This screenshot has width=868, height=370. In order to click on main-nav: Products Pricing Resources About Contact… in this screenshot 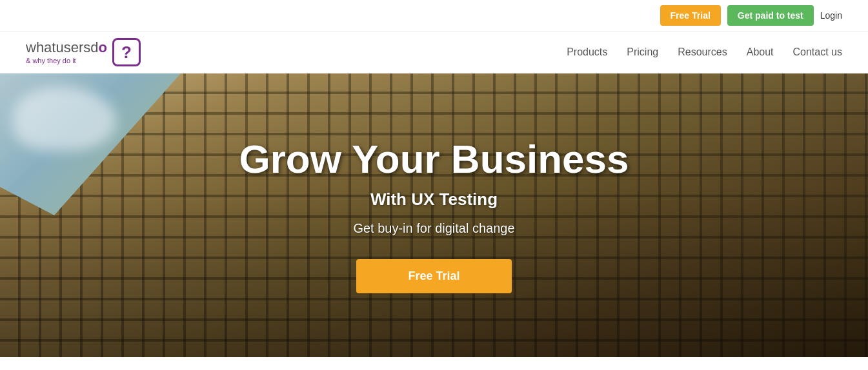, I will do `click(705, 52)`.